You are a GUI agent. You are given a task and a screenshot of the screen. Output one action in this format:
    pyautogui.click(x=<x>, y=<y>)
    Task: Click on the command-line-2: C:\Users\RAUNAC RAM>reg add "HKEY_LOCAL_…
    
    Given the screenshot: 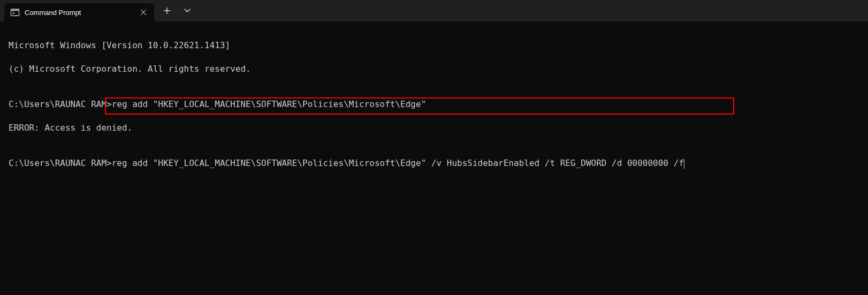 What is the action you would take?
    pyautogui.click(x=434, y=163)
    